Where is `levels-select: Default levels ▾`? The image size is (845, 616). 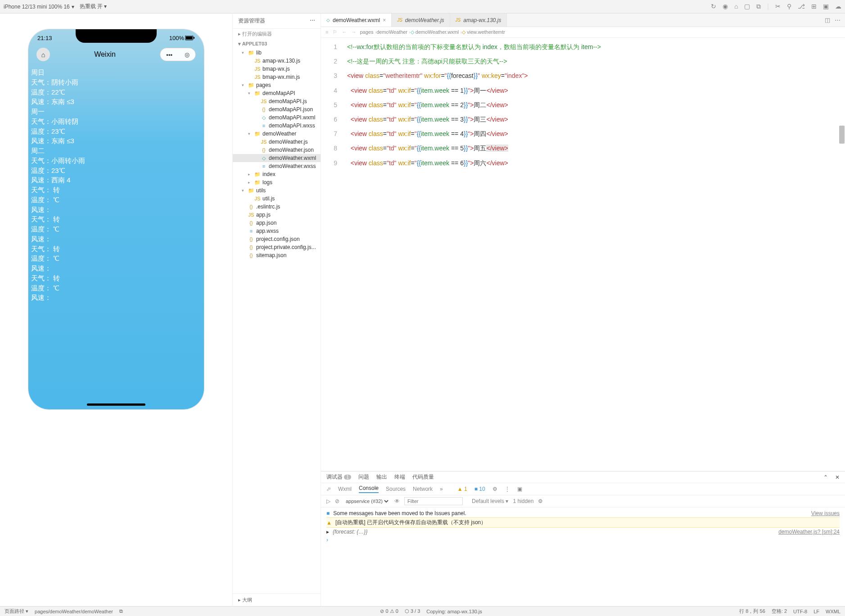 levels-select: Default levels ▾ is located at coordinates (490, 501).